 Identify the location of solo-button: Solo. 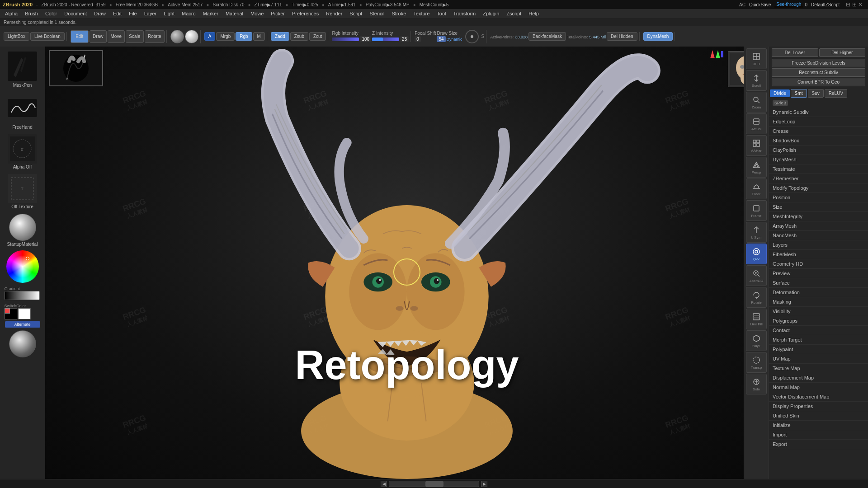
(756, 384).